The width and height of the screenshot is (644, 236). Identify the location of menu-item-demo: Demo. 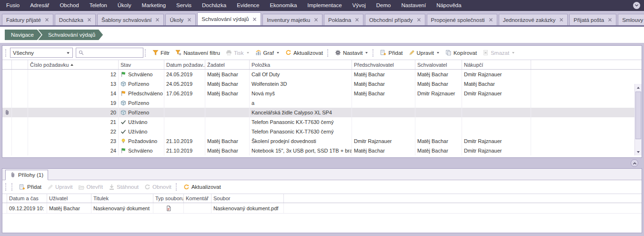
(384, 6).